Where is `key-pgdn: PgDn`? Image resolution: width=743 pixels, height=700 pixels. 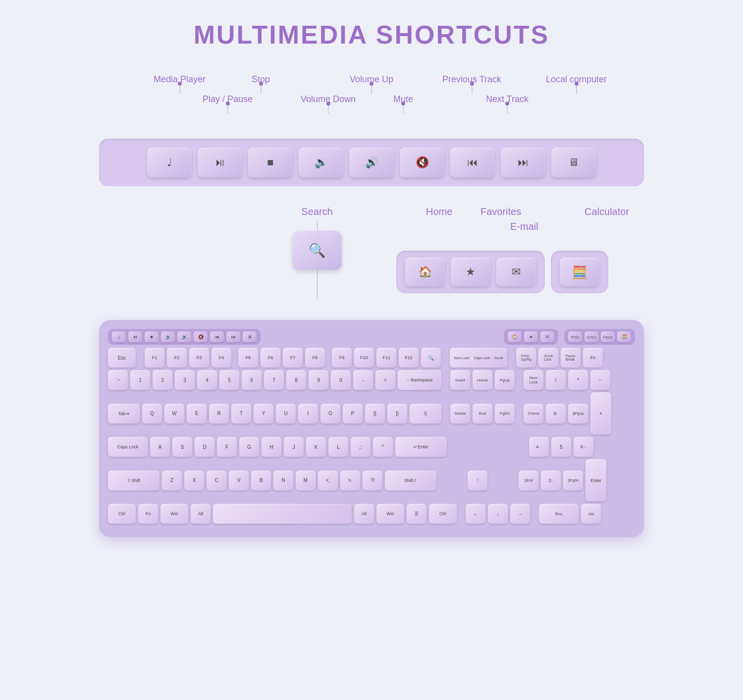 key-pgdn: PgDn is located at coordinates (505, 414).